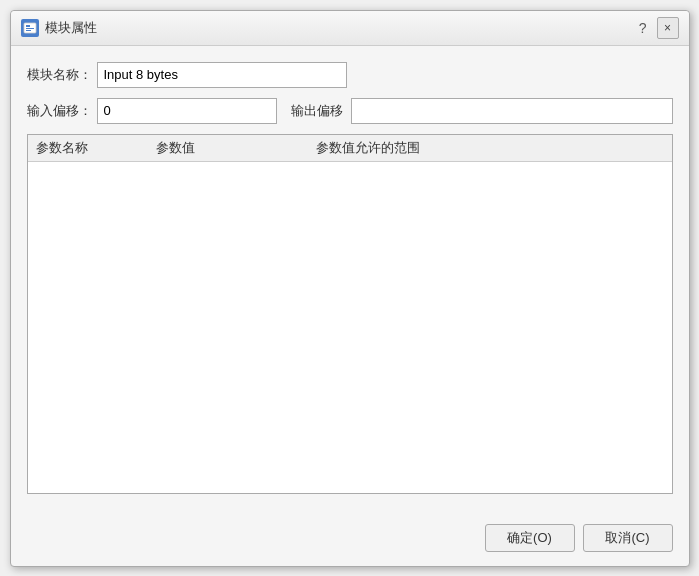 Image resolution: width=699 pixels, height=576 pixels. Describe the element at coordinates (88, 148) in the screenshot. I see `col-header-name: 参数名称` at that location.